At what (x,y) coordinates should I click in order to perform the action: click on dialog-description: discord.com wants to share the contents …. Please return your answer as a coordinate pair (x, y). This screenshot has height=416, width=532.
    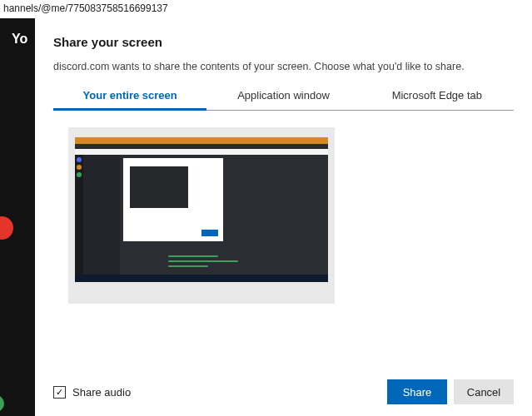
    Looking at the image, I should click on (283, 67).